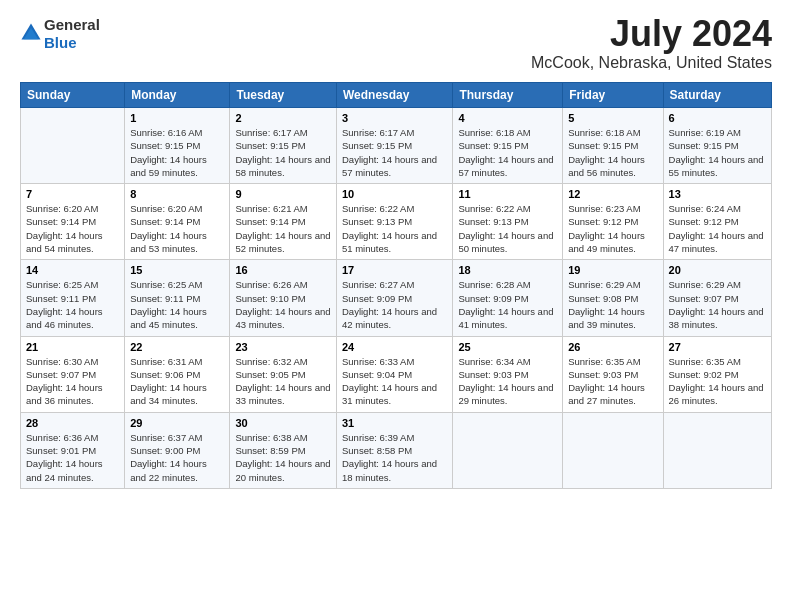  I want to click on col-friday: Friday, so click(613, 96).